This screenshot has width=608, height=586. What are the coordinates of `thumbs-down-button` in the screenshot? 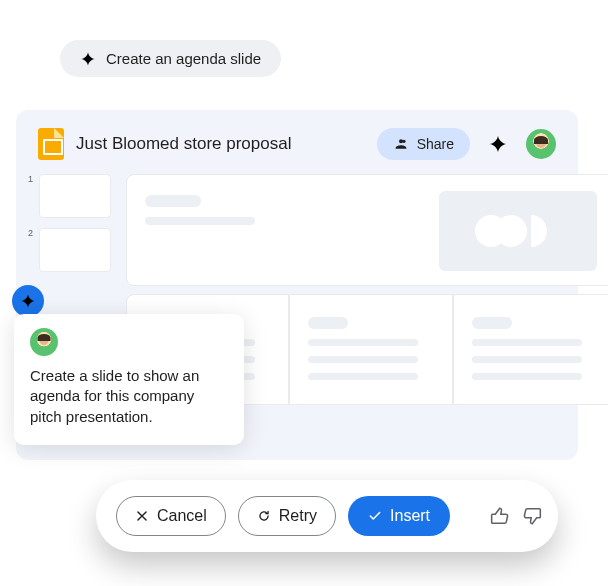 It's located at (533, 516).